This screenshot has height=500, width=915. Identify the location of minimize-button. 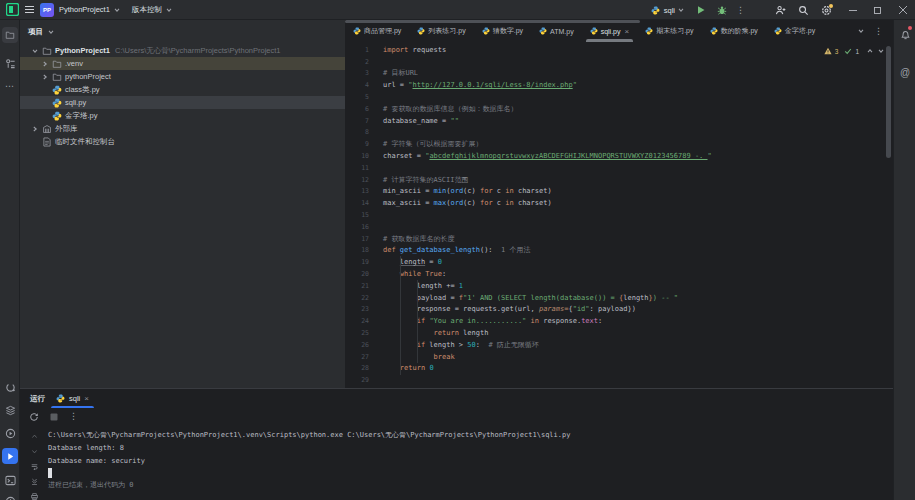
(852, 10).